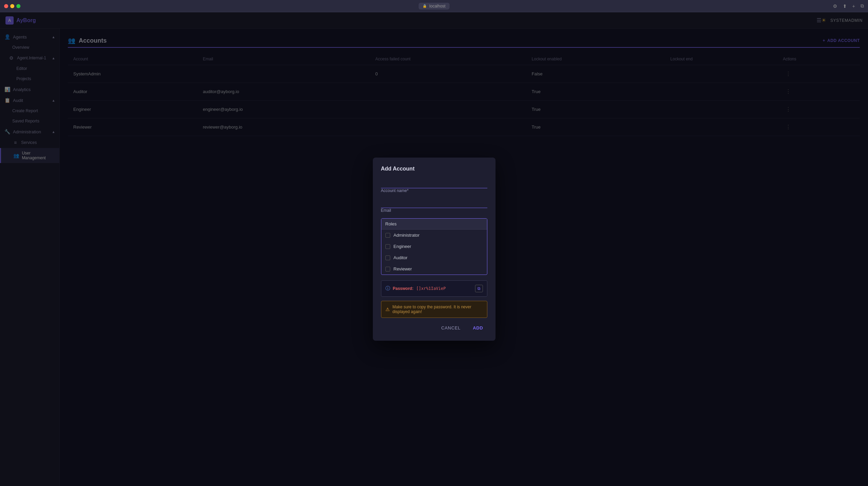 The height and width of the screenshot is (486, 868). What do you see at coordinates (434, 269) in the screenshot?
I see `role-option-reviewer: Reviewer` at bounding box center [434, 269].